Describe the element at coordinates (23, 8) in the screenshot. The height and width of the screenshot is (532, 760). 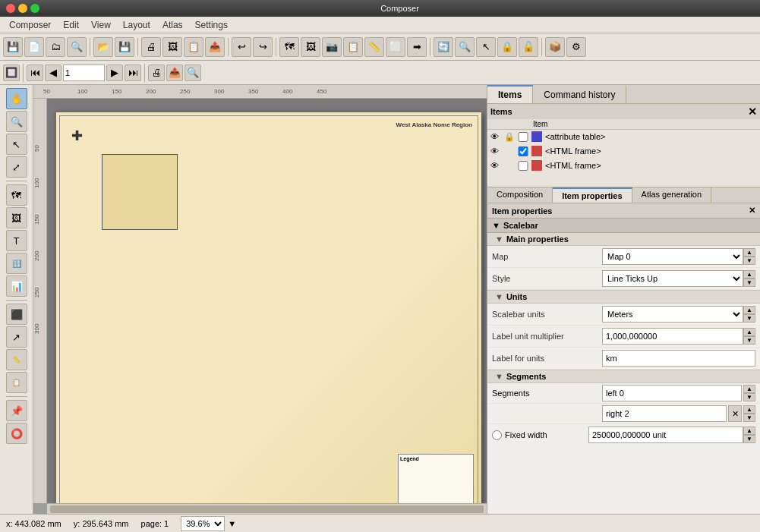
I see `window-controls` at that location.